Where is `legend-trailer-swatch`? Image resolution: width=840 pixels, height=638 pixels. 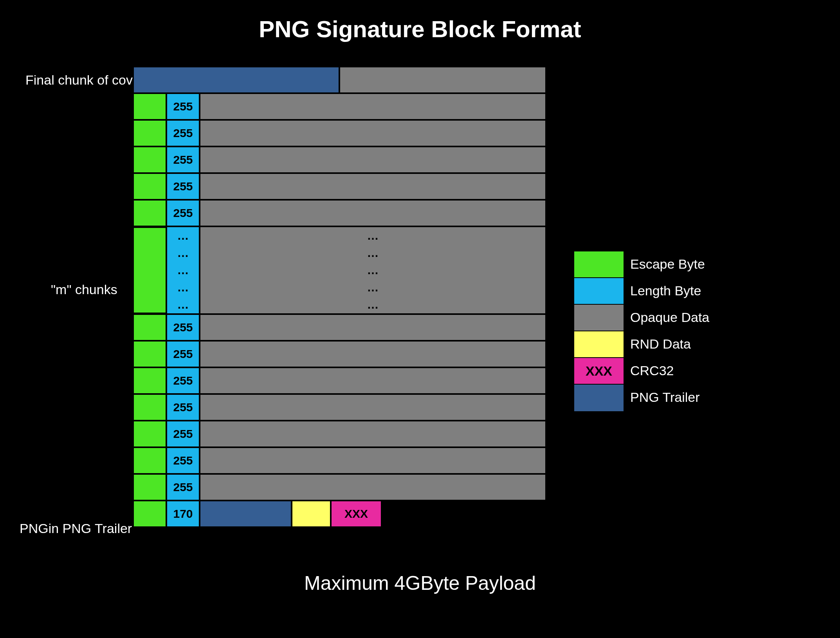 legend-trailer-swatch is located at coordinates (599, 398).